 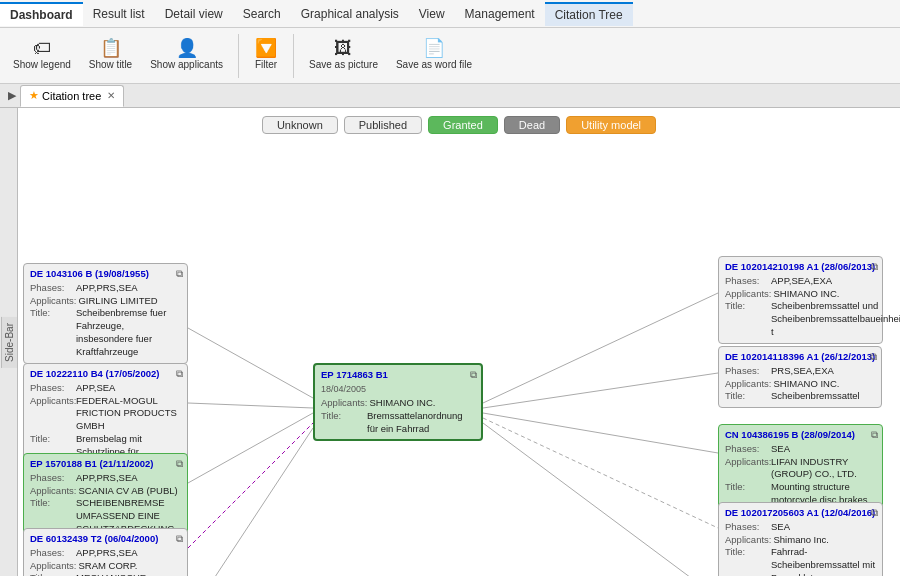 I want to click on sidebar: Side-Bar, so click(x=9, y=342).